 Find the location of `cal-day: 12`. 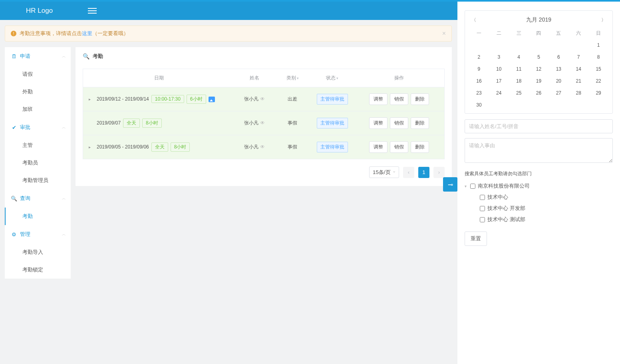

cal-day: 12 is located at coordinates (539, 69).